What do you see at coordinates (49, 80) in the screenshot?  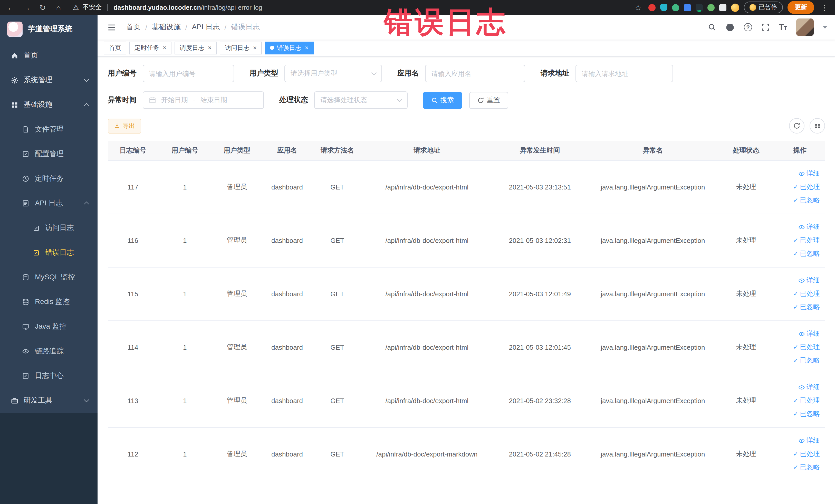 I see `sidebar-item-system: 系统管理` at bounding box center [49, 80].